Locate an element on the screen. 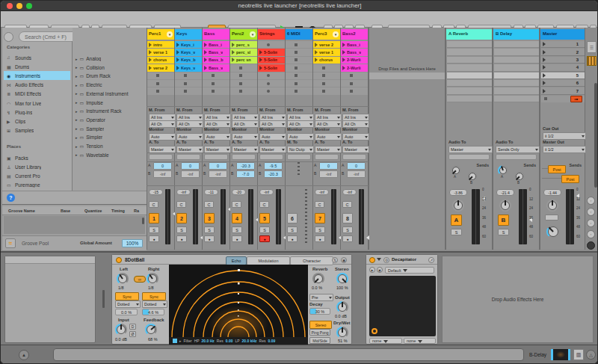 The height and width of the screenshot is (364, 598). plugin-param-dot is located at coordinates (374, 331).